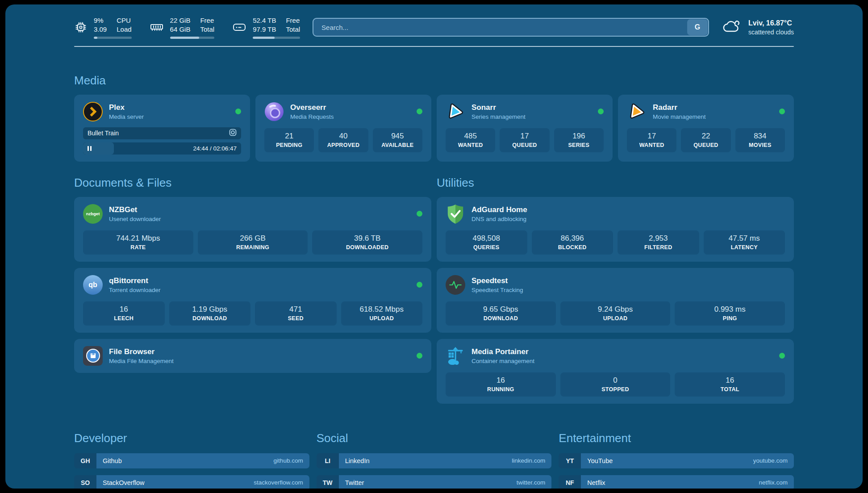  What do you see at coordinates (487, 238) in the screenshot?
I see `stat-value: 498,508` at bounding box center [487, 238].